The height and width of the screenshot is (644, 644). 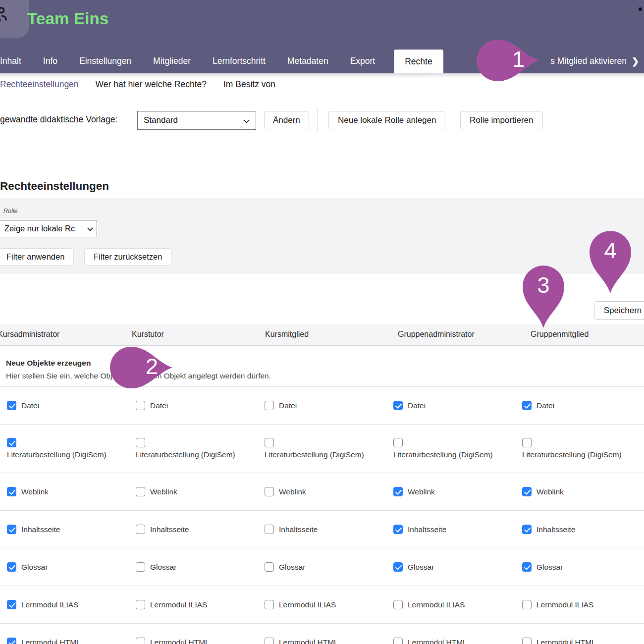 What do you see at coordinates (269, 443) in the screenshot?
I see `unchecked-checkbox-literaturbestellung-digisem-col3` at bounding box center [269, 443].